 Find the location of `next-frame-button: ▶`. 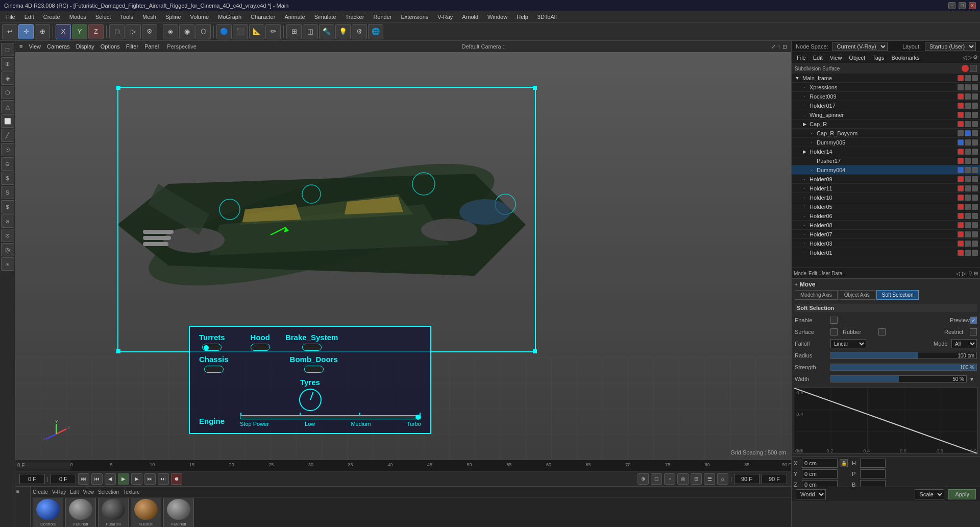

next-frame-button: ▶ is located at coordinates (137, 479).